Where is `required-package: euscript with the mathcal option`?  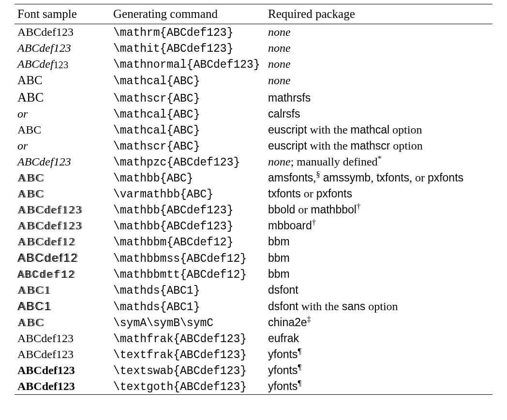
required-package: euscript with the mathcal option is located at coordinates (379, 130).